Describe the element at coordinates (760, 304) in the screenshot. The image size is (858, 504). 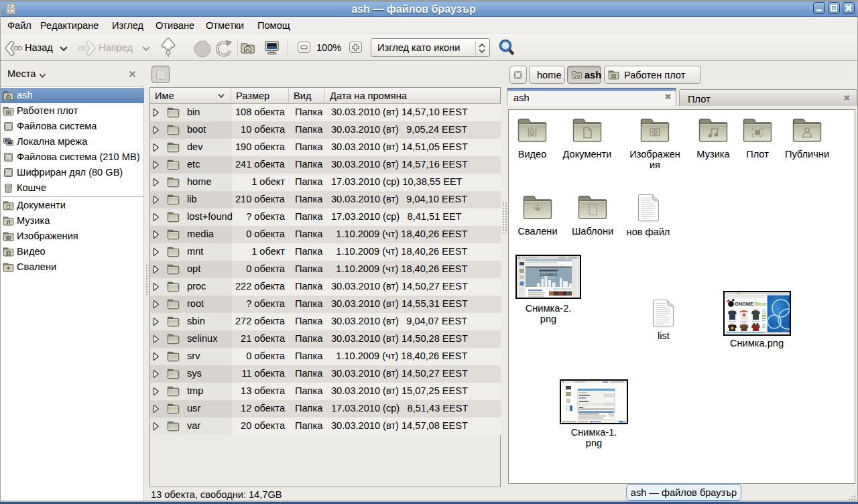
I see `svg-text: Store` at that location.